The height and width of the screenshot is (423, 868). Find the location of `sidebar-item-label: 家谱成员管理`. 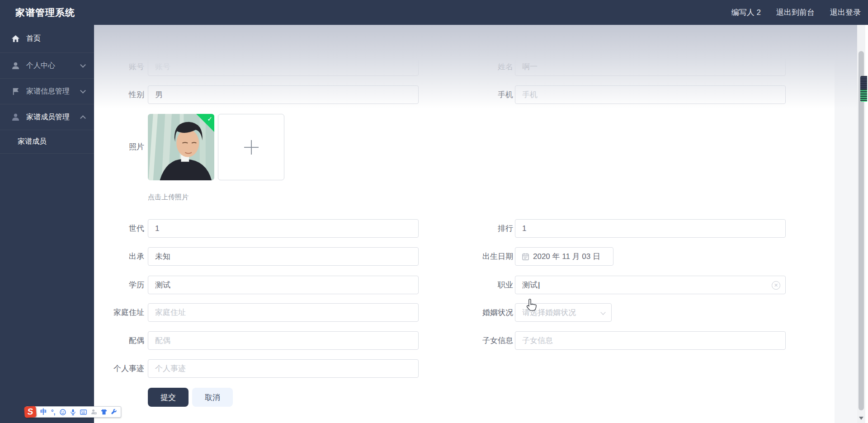

sidebar-item-label: 家谱成员管理 is located at coordinates (48, 118).